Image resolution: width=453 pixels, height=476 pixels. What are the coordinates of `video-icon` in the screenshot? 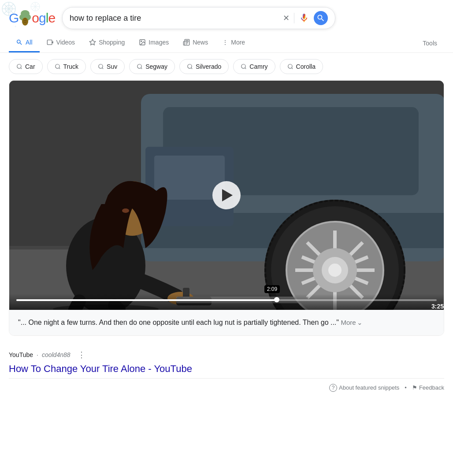 It's located at (50, 42).